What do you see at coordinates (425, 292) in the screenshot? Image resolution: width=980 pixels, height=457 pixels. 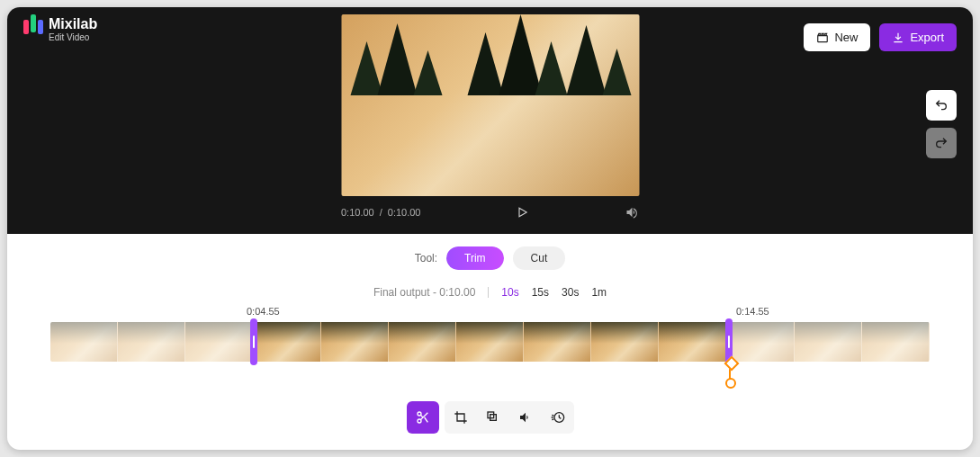 I see `final-output-label: Final output - 0:10.00` at bounding box center [425, 292].